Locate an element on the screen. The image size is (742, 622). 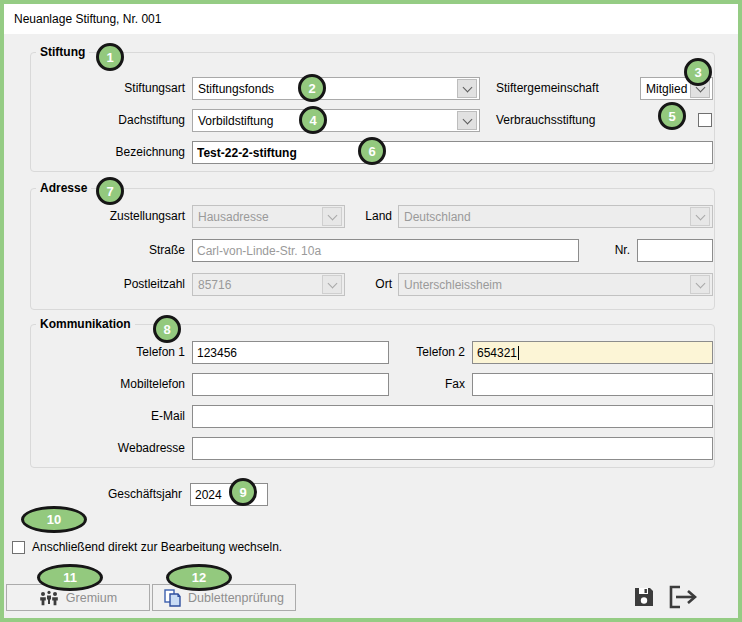
floppy-disk-icon is located at coordinates (644, 597).